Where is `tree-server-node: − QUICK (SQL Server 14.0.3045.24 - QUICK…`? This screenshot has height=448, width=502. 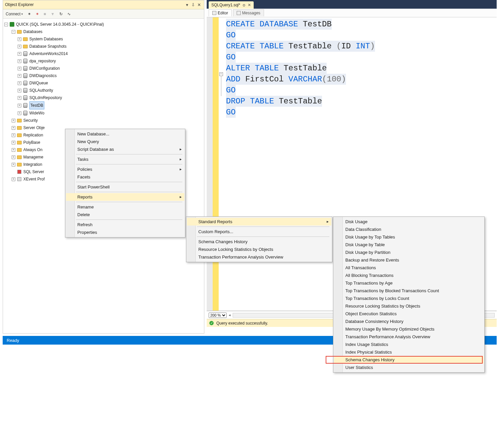 tree-server-node: − QUICK (SQL Server 14.0.3045.24 - QUICK… is located at coordinates (103, 24).